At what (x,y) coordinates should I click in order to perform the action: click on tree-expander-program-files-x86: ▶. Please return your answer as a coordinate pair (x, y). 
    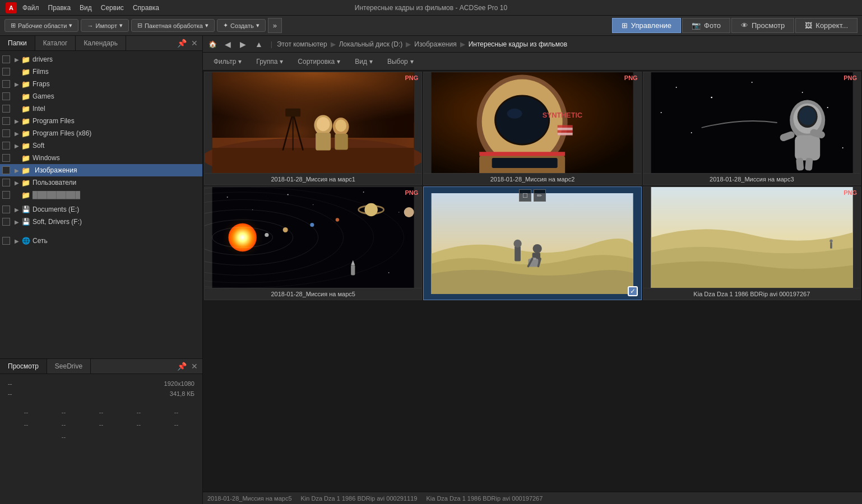
    Looking at the image, I should click on (17, 133).